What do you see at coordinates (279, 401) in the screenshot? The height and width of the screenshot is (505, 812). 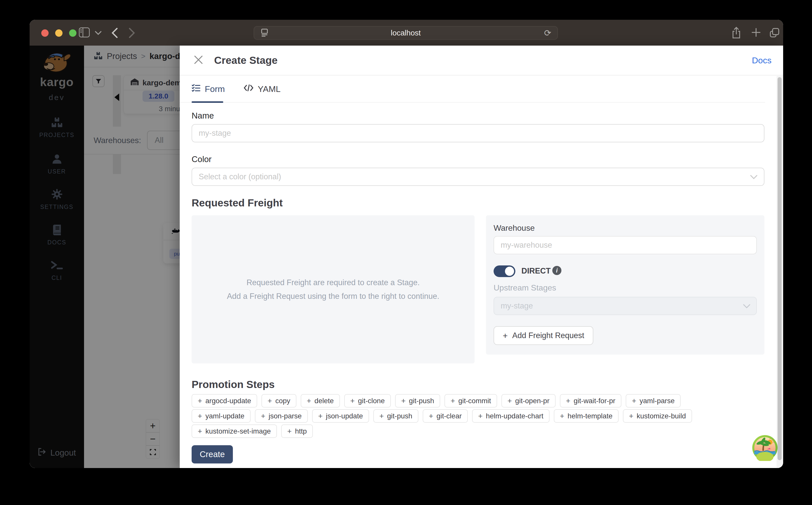 I see `promotion-step-chip: +copy` at bounding box center [279, 401].